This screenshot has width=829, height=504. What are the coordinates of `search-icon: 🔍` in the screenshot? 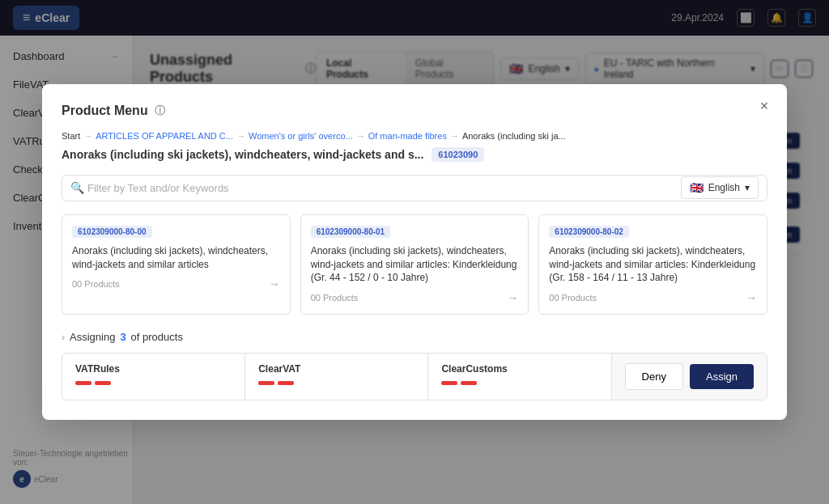 It's located at (78, 188).